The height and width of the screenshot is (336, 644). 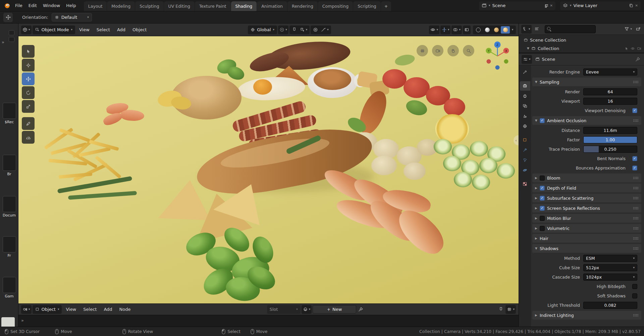 I want to click on shading-solid-button, so click(x=487, y=30).